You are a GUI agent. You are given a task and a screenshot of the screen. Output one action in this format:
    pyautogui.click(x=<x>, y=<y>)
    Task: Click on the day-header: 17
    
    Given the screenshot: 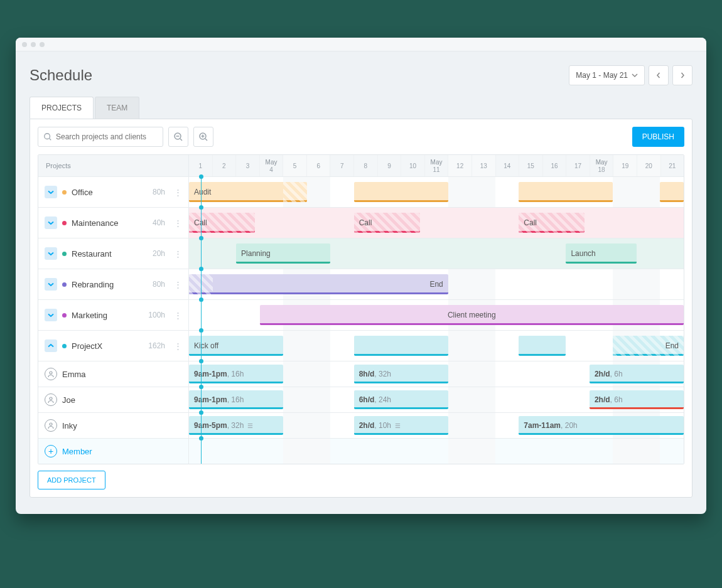 What is the action you would take?
    pyautogui.click(x=578, y=166)
    